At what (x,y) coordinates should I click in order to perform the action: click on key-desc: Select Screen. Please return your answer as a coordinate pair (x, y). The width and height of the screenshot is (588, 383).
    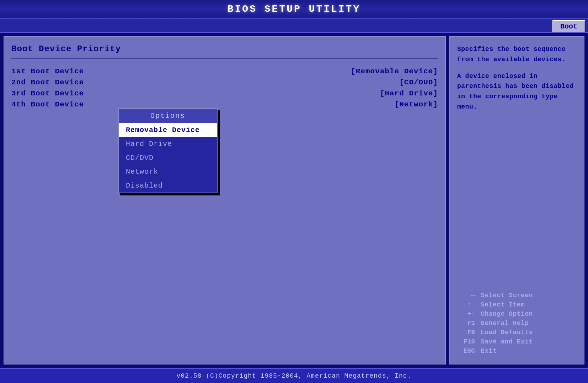
    Looking at the image, I should click on (507, 295).